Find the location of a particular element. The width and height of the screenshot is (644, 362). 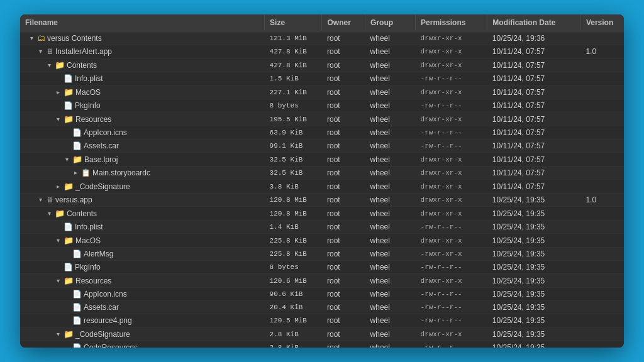

row-size: 1.4 KiB is located at coordinates (293, 228).